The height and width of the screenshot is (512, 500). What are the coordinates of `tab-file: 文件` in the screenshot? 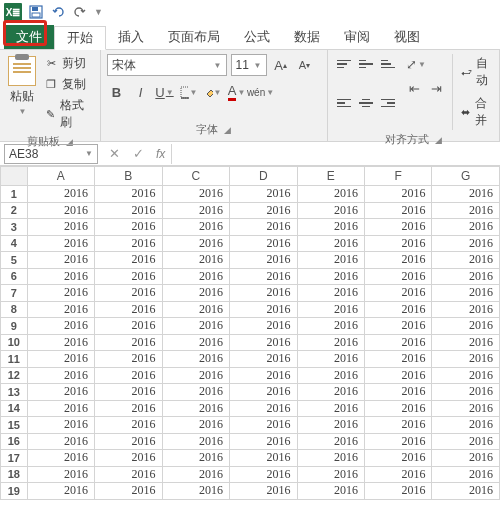 It's located at (29, 37).